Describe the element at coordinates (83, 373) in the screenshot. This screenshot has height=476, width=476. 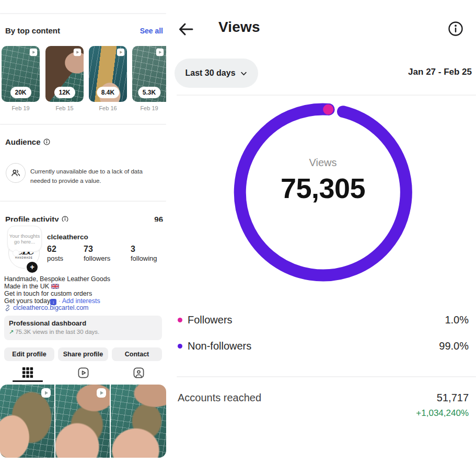
I see `tab-reels` at that location.